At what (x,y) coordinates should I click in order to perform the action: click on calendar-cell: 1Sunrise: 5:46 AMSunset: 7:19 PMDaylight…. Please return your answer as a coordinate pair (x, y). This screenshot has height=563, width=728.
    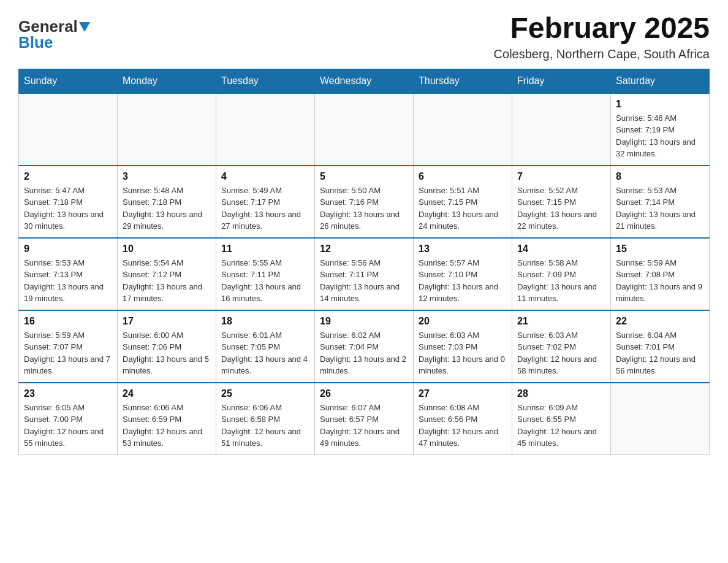
    Looking at the image, I should click on (661, 129).